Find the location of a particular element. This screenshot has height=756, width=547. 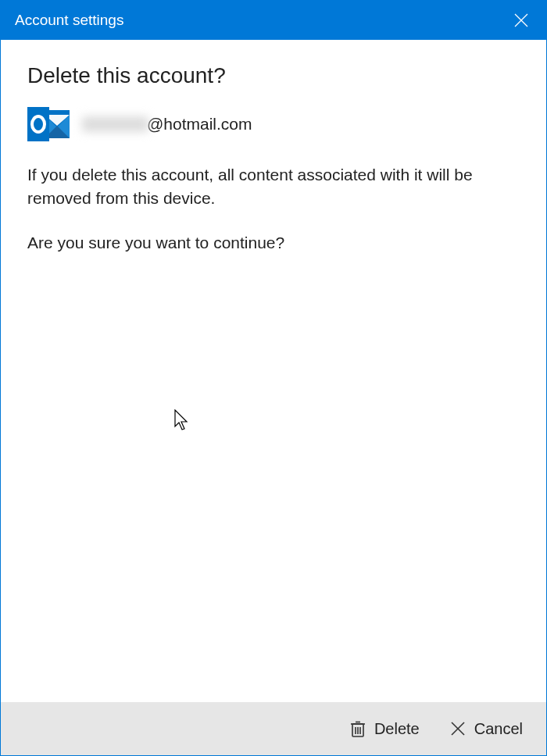

delete-button: Delete is located at coordinates (384, 729).